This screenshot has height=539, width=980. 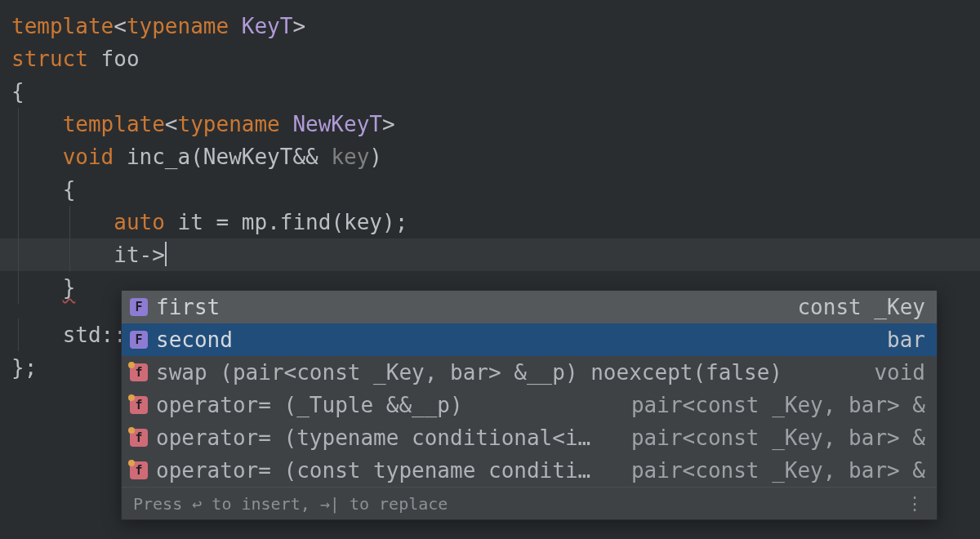 I want to click on error-brace: }, so click(x=69, y=287).